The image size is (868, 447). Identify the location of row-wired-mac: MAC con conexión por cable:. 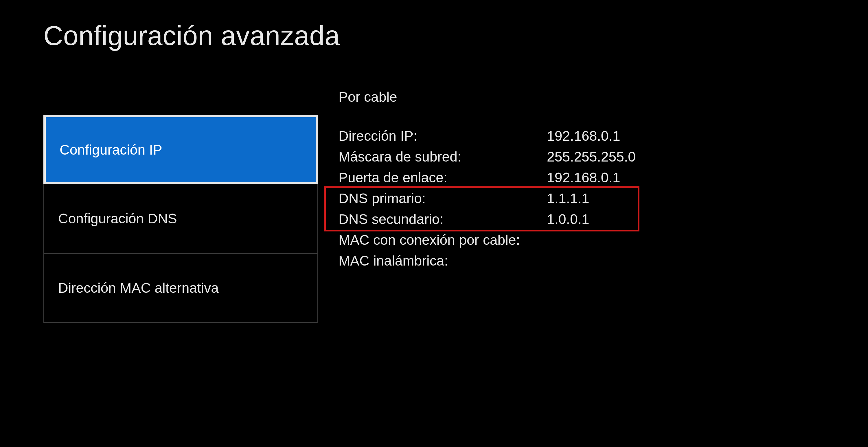
(498, 240).